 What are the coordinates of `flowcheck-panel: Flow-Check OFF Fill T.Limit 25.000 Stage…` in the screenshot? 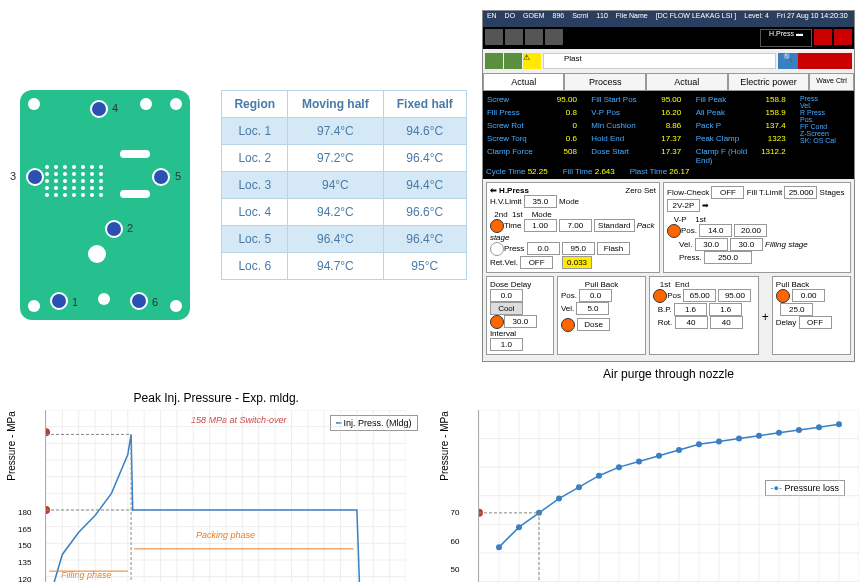 It's located at (757, 228).